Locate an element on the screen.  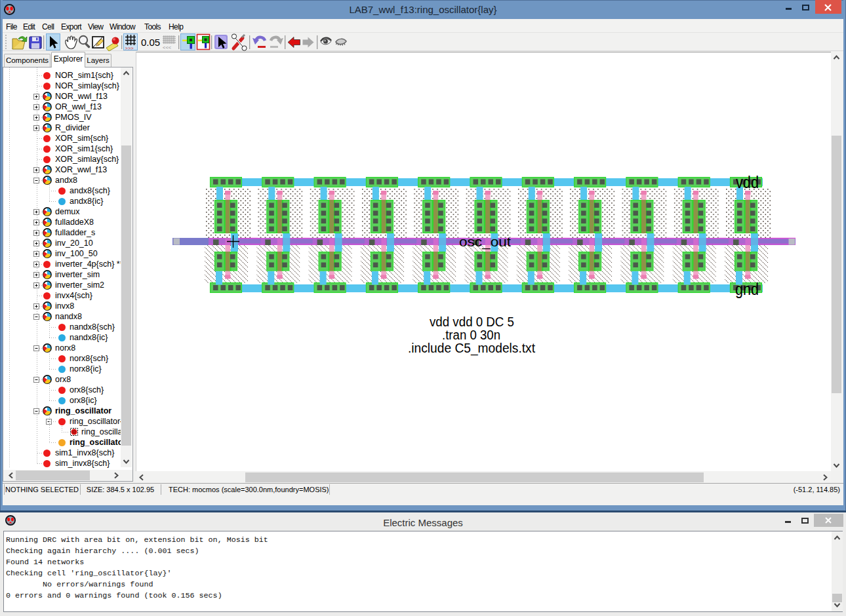
svg-text: .include C5_models.txt is located at coordinates (472, 349).